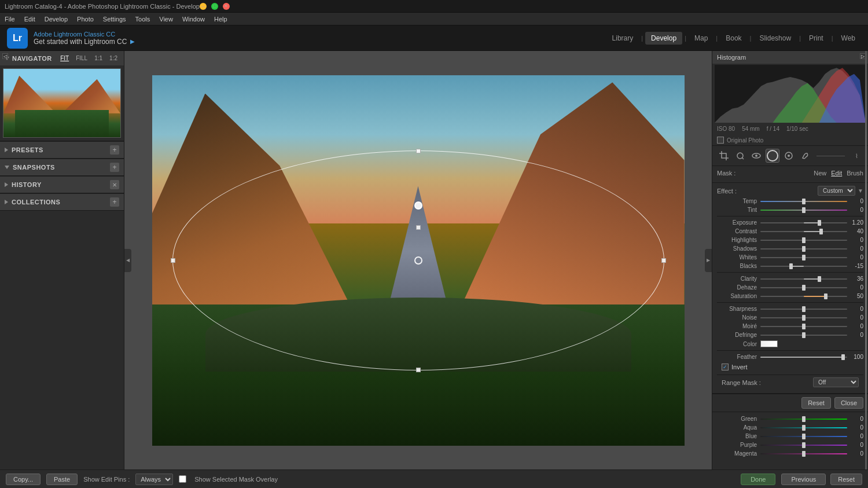  What do you see at coordinates (804, 249) in the screenshot?
I see `shadows-slider-track` at bounding box center [804, 249].